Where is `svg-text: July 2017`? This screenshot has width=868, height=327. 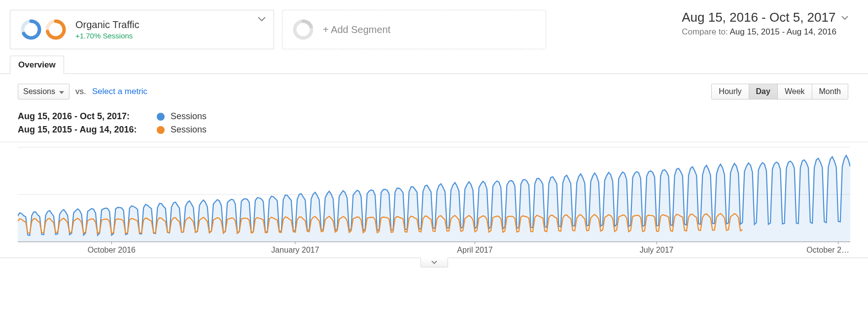 svg-text: July 2017 is located at coordinates (657, 250).